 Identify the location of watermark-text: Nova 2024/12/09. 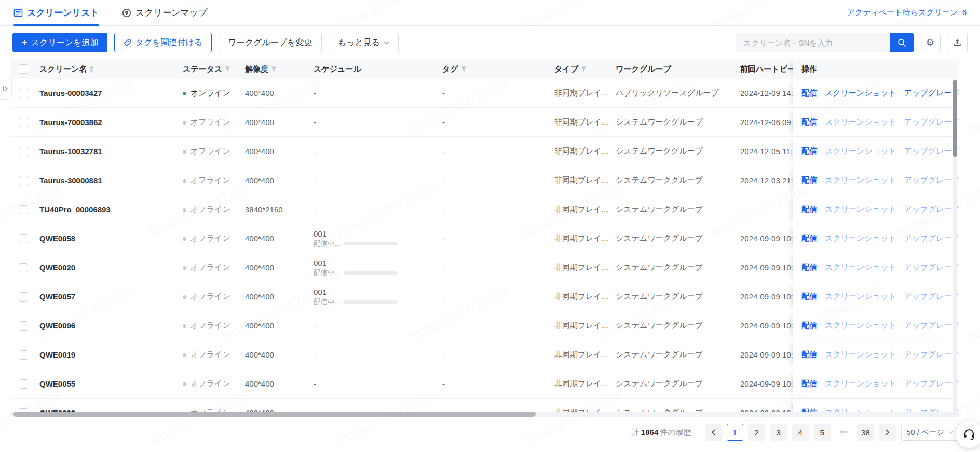
(974, 106).